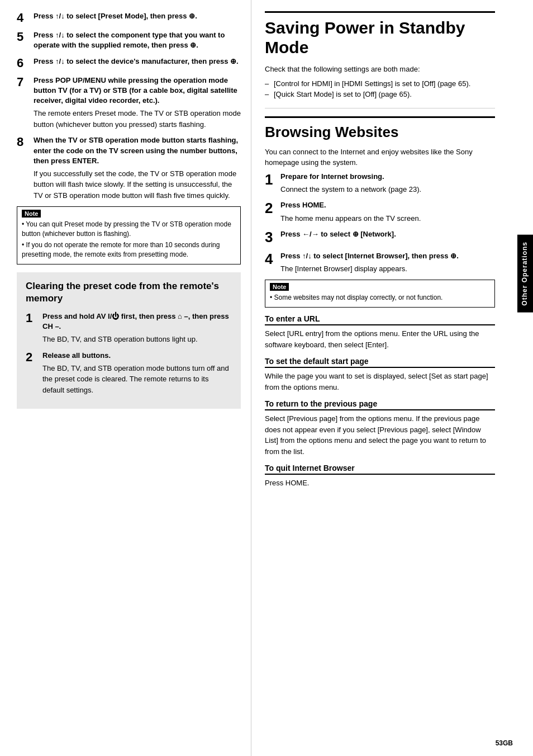  Describe the element at coordinates (380, 435) in the screenshot. I see `sub-body-previous: Select [Previous page] from the options …` at that location.